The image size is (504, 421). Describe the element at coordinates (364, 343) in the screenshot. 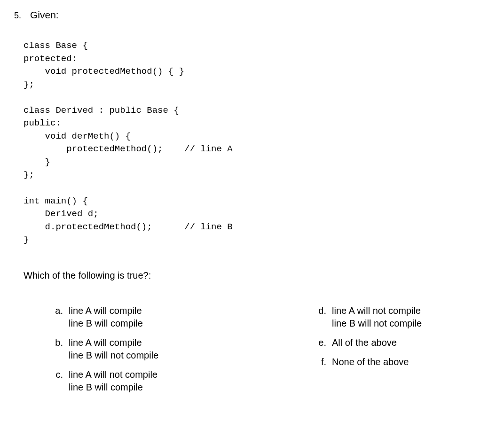

I see `option-text: All of the above` at that location.